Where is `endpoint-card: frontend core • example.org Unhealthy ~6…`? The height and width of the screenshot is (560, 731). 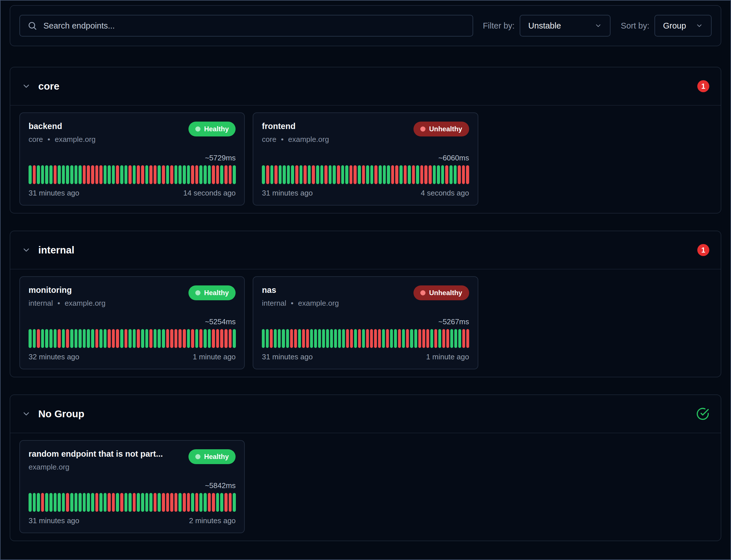
endpoint-card: frontend core • example.org Unhealthy ~6… is located at coordinates (366, 159).